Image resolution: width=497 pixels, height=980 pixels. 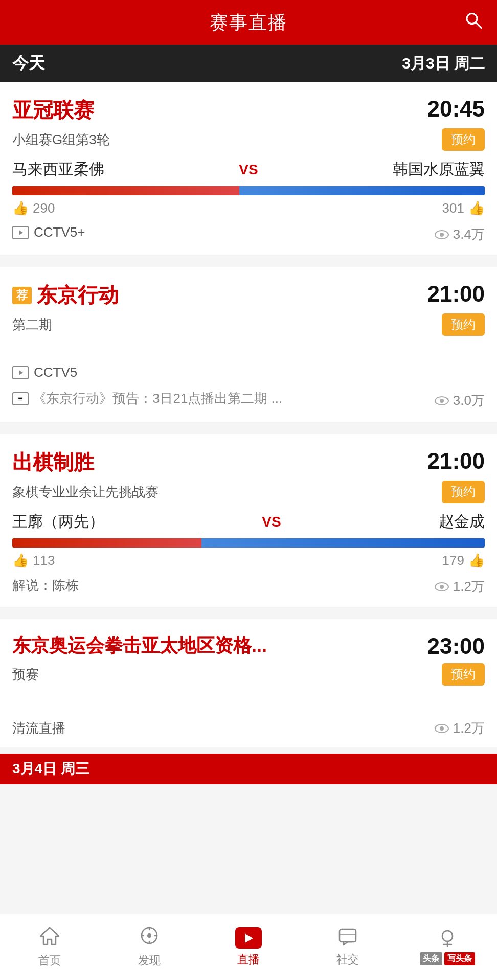 I want to click on vs-label-asian-cup: VS, so click(x=248, y=170).